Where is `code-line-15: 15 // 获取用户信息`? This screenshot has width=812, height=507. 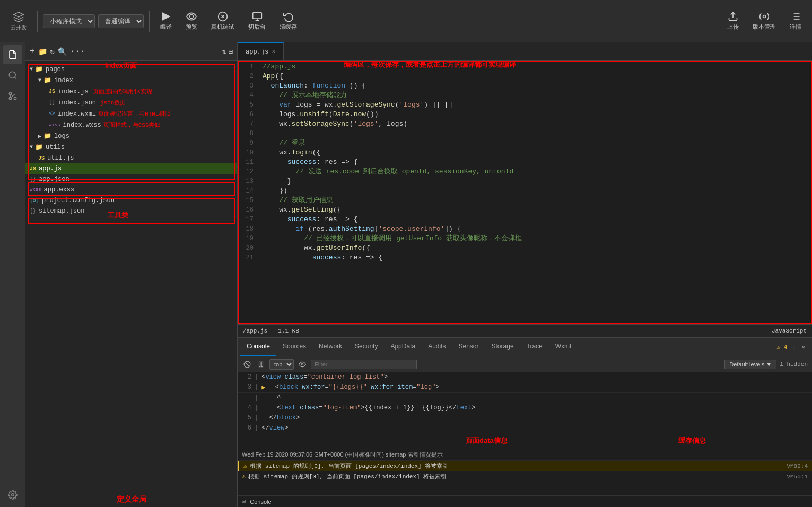
code-line-15: 15 // 获取用户信息 is located at coordinates (525, 200).